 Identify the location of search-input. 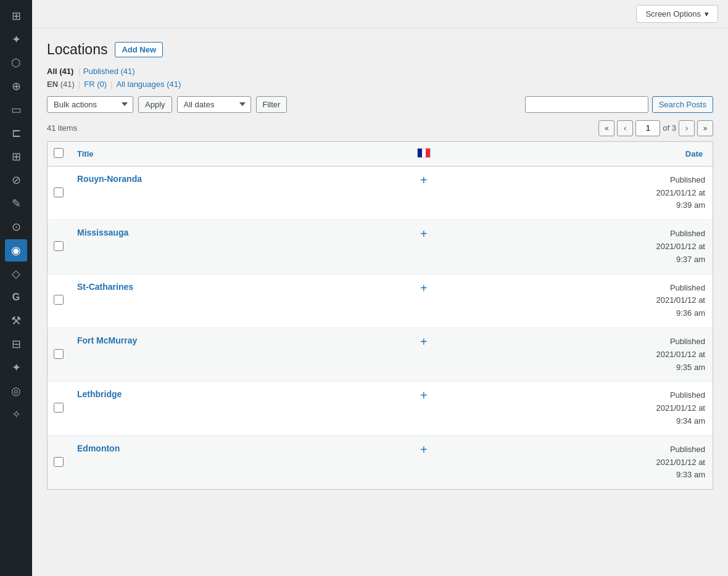
(587, 105).